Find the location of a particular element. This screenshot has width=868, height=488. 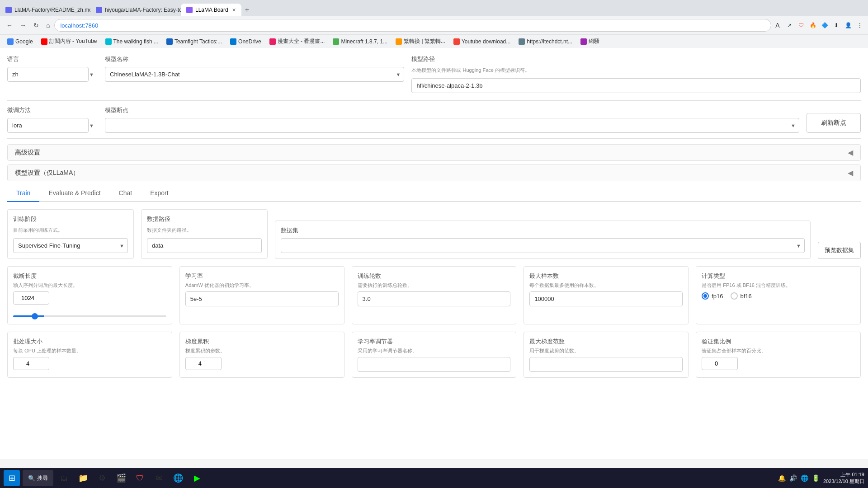

data-path-input is located at coordinates (204, 246).